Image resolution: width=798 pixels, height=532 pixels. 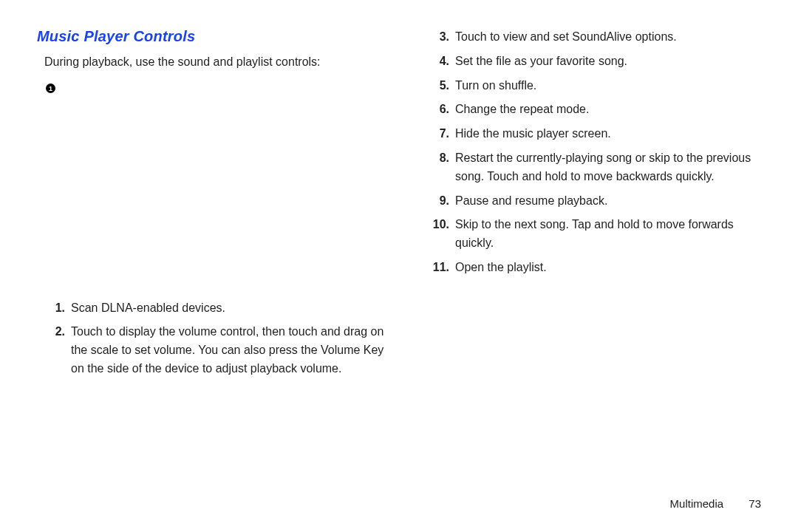 What do you see at coordinates (612, 37) in the screenshot?
I see `list-text: Touch to view and set SoundAlive options…` at bounding box center [612, 37].